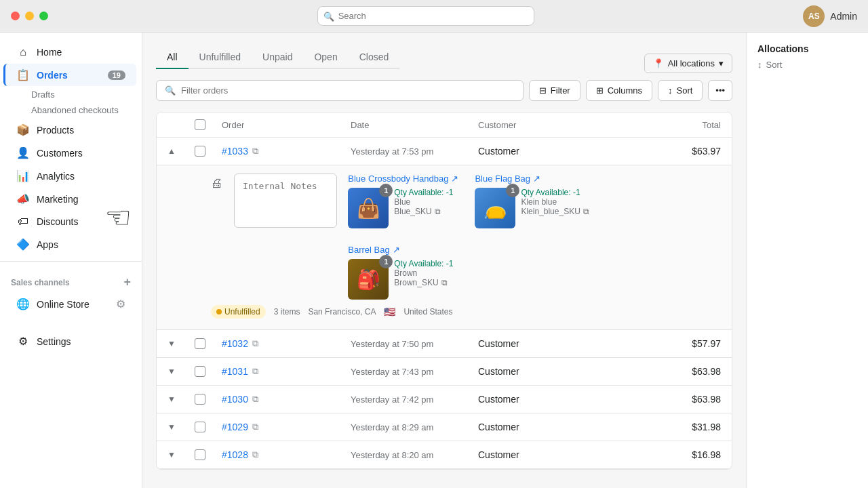 The width and height of the screenshot is (868, 488). I want to click on sidebar-item-discounts: 🏷 Discounts, so click(71, 222).